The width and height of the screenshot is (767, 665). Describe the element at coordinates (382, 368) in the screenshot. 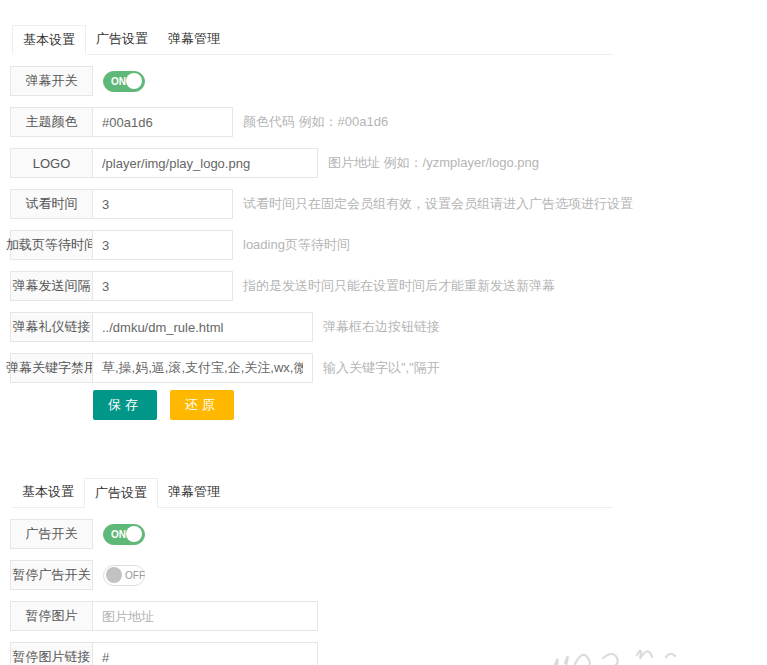

I see `field-hint: 输入关键字以","隔开` at that location.